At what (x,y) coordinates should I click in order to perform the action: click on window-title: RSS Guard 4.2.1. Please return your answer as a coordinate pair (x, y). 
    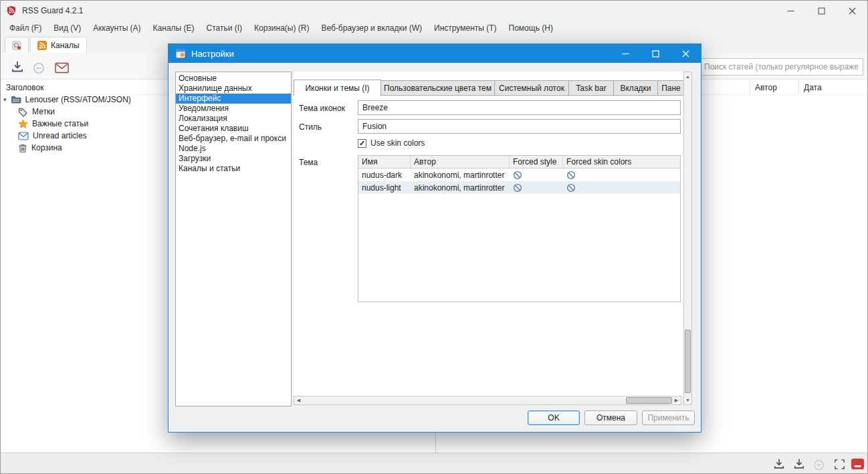
    Looking at the image, I should click on (52, 11).